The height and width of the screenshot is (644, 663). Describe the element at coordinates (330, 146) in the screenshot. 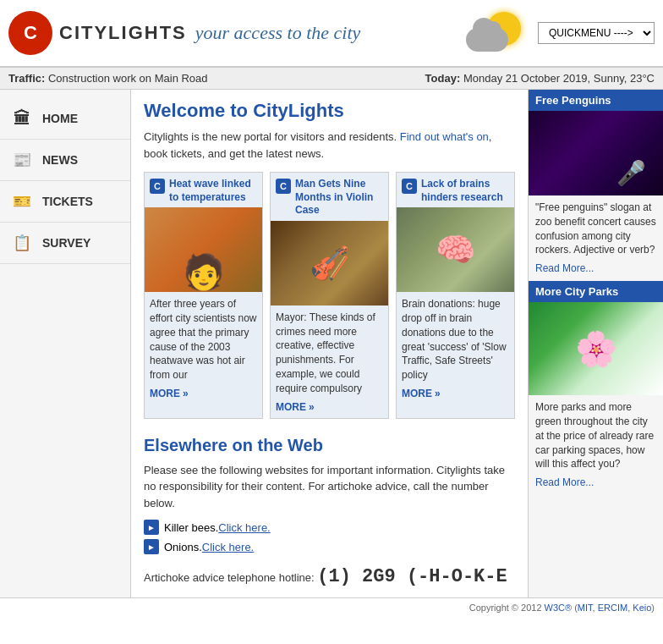

I see `intro-text: Citylights is the new portal for visitor…` at that location.